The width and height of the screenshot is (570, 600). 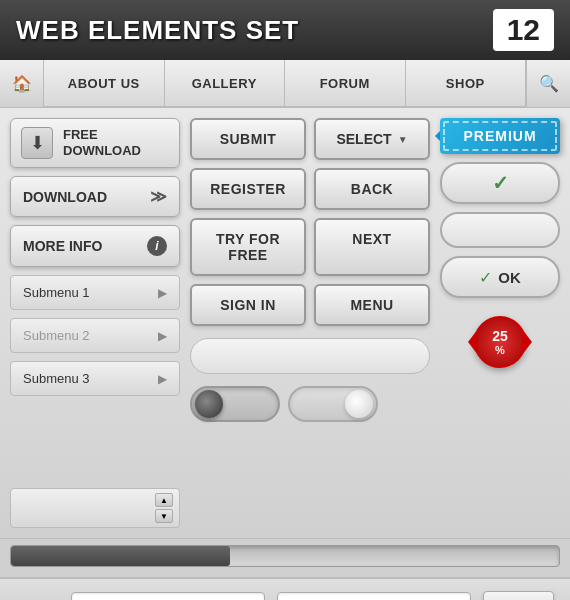 I want to click on scroll-control: ▲ ▼, so click(x=95, y=508).